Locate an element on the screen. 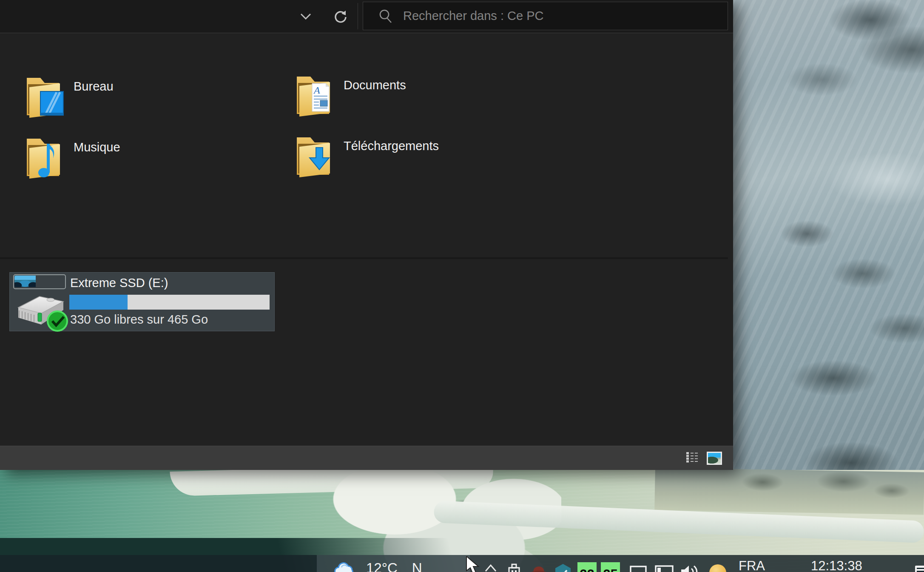  red-hat-tray-icon is located at coordinates (539, 568).